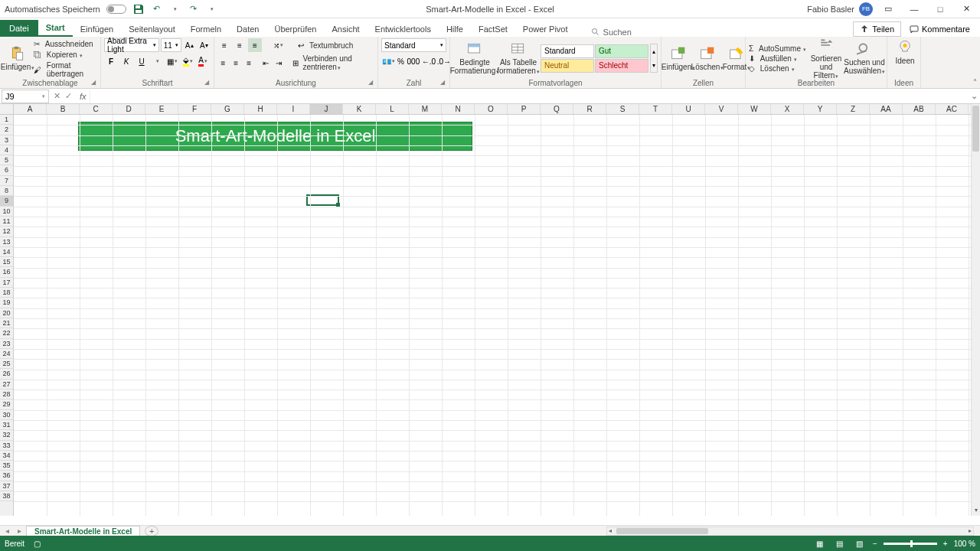 This screenshot has width=980, height=551. What do you see at coordinates (6, 283) in the screenshot?
I see `row-header-17: 17` at bounding box center [6, 283].